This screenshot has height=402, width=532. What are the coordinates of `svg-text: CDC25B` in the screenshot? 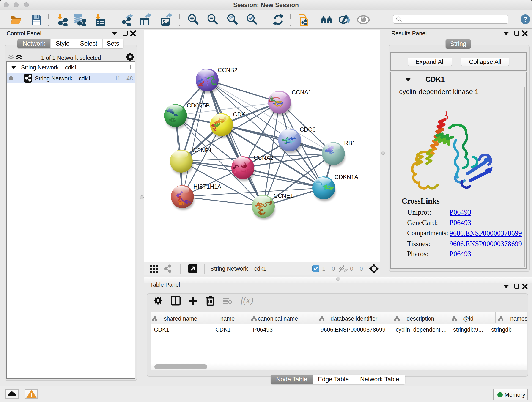 It's located at (198, 105).